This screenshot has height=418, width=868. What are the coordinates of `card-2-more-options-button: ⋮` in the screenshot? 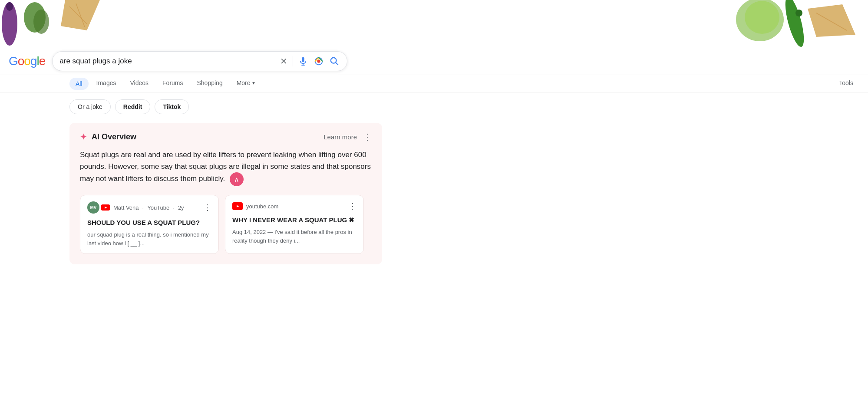 It's located at (353, 206).